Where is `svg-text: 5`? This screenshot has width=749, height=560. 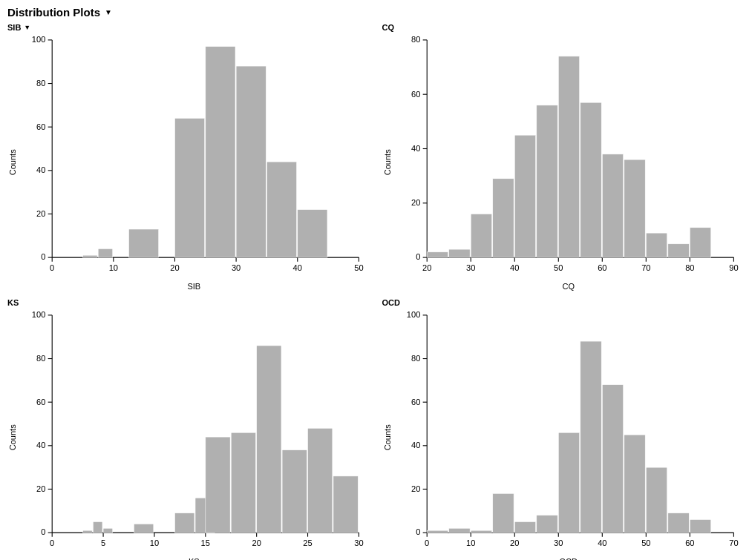
svg-text: 5 is located at coordinates (103, 543).